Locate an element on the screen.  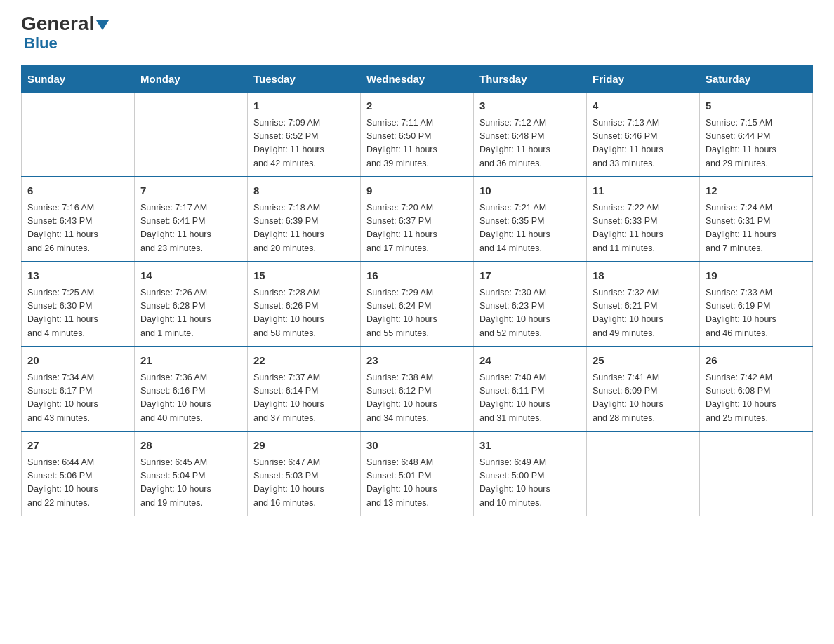
day-info: Sunrise: 7:30 AM Sunset: 6:23 PM Dayligh… is located at coordinates (530, 314).